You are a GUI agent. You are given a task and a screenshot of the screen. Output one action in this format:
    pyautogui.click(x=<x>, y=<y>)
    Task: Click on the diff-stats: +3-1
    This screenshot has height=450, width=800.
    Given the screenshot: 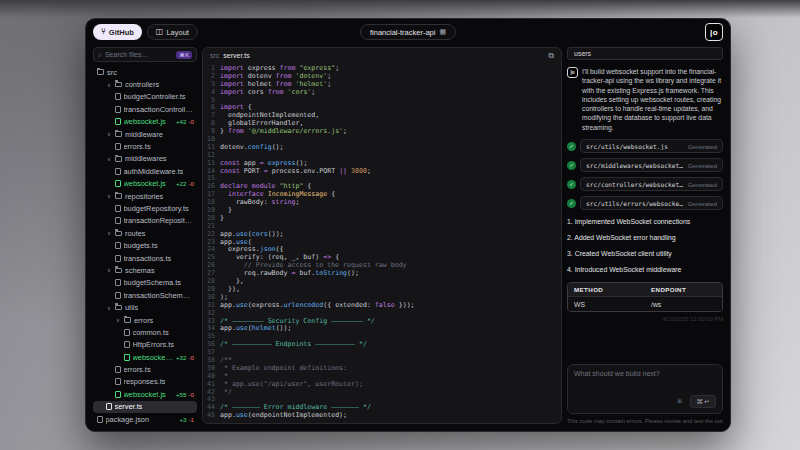 What is the action you would take?
    pyautogui.click(x=186, y=420)
    